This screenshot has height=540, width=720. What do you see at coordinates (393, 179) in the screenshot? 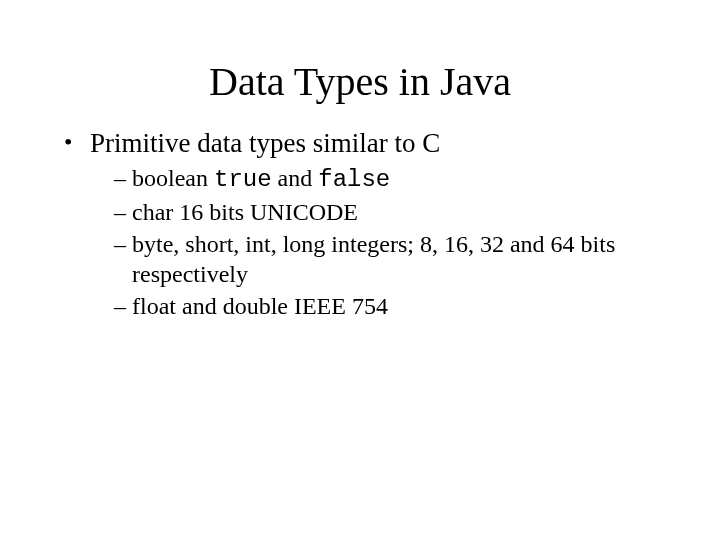
I see `sub-bullet-item: boolean true and false` at bounding box center [393, 179].